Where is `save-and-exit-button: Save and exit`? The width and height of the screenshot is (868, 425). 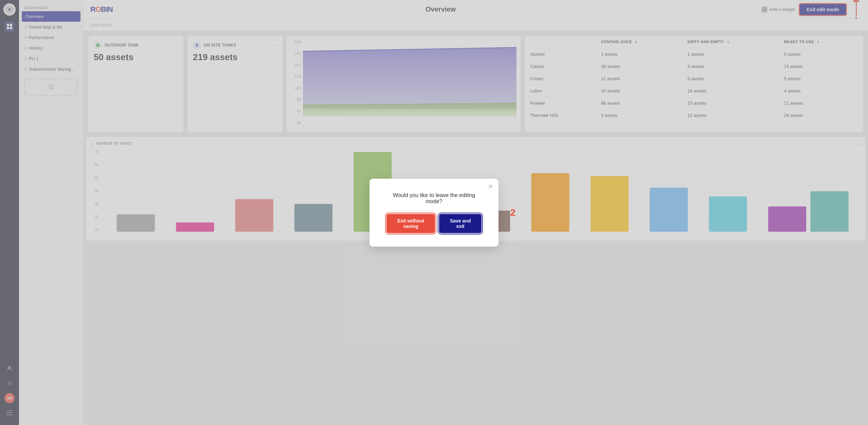
save-and-exit-button: Save and exit is located at coordinates (460, 224).